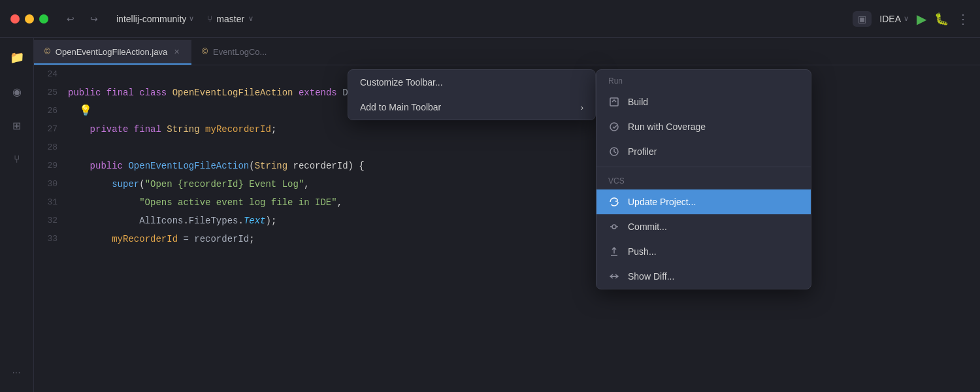  I want to click on idea-chevron-icon: ∨, so click(906, 18).